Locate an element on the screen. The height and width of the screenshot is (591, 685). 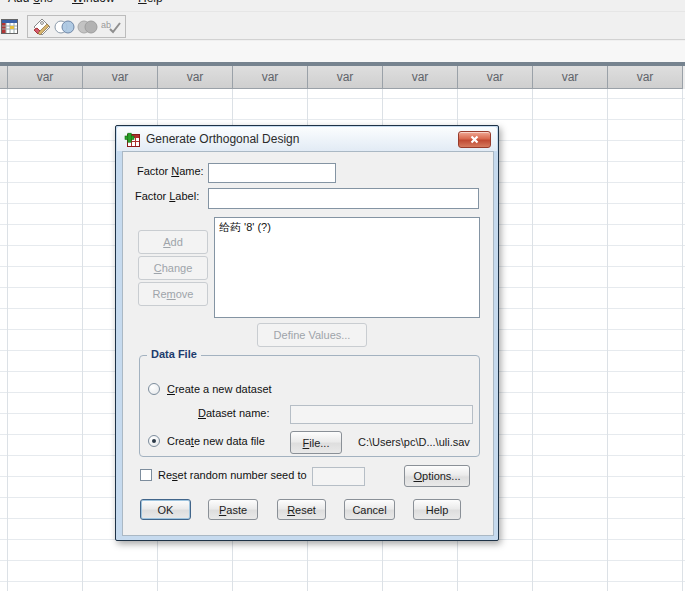
data-file-group-title: Data File is located at coordinates (174, 354).